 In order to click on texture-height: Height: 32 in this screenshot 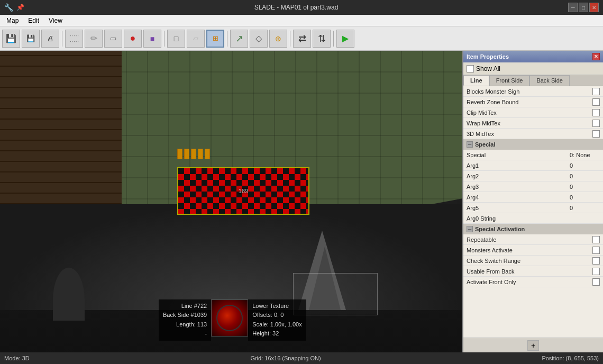, I will do `click(277, 334)`.